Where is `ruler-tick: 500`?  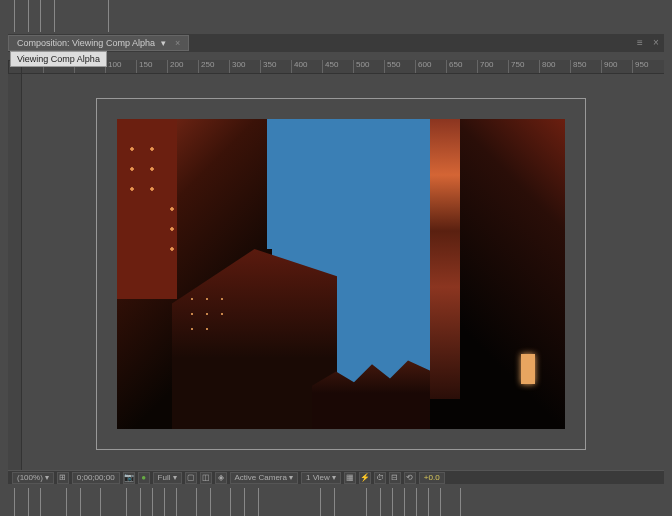
ruler-tick: 500 is located at coordinates (361, 66).